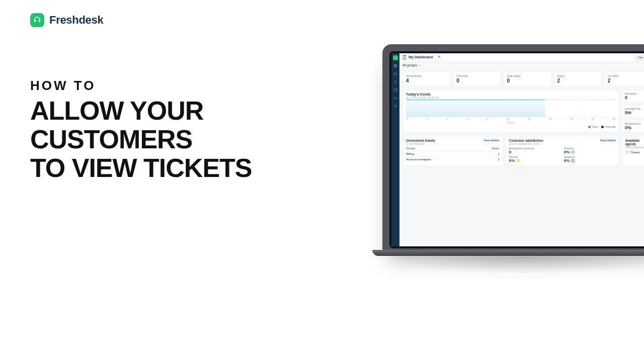 Image resolution: width=644 pixels, height=362 pixels. What do you see at coordinates (411, 148) in the screenshot?
I see `col-group: Group` at bounding box center [411, 148].